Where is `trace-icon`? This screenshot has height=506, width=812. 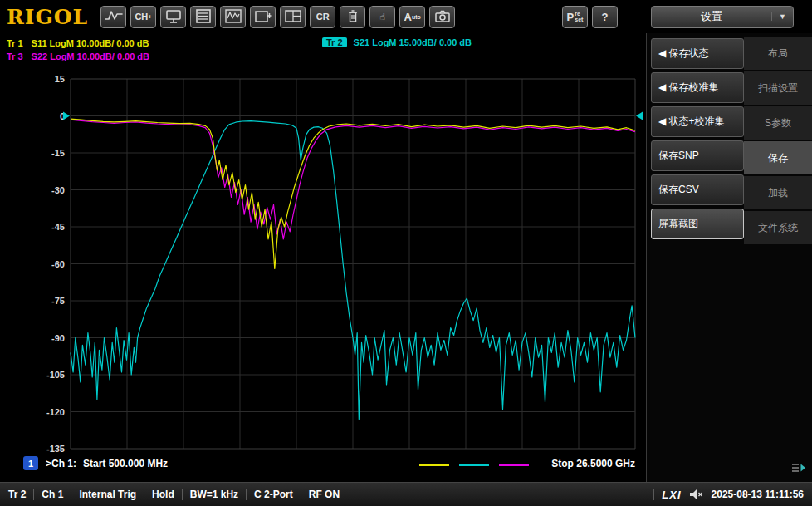
trace-icon is located at coordinates (233, 17).